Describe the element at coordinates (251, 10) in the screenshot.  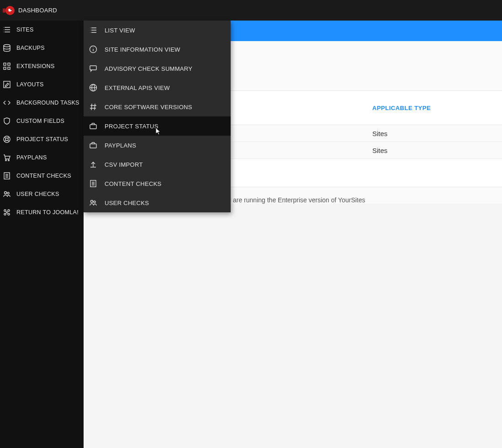
I see `topbar: DASHBOARD` at that location.